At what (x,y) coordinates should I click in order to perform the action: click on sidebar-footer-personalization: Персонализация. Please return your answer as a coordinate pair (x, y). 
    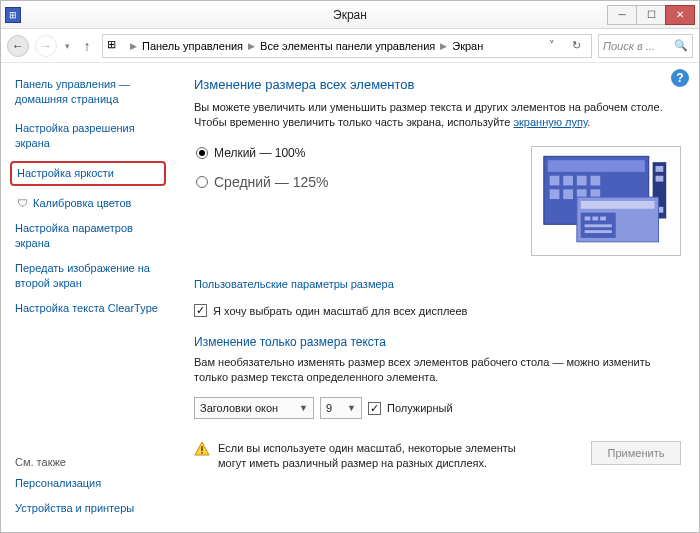
    Looking at the image, I should click on (92, 484).